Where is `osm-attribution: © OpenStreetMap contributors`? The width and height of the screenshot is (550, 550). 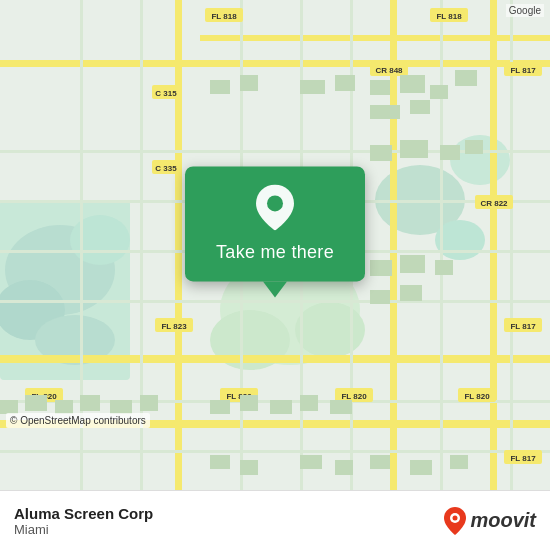 osm-attribution: © OpenStreetMap contributors is located at coordinates (78, 420).